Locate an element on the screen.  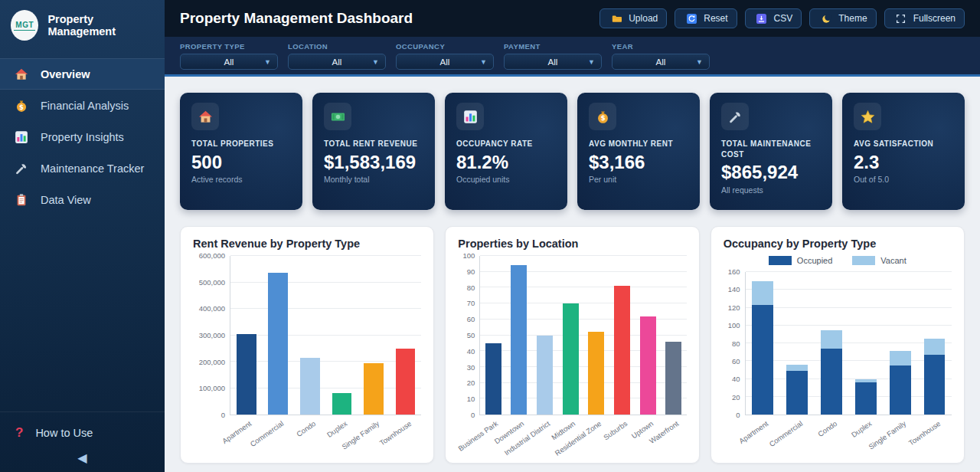
upload-button: Upload is located at coordinates (633, 18).